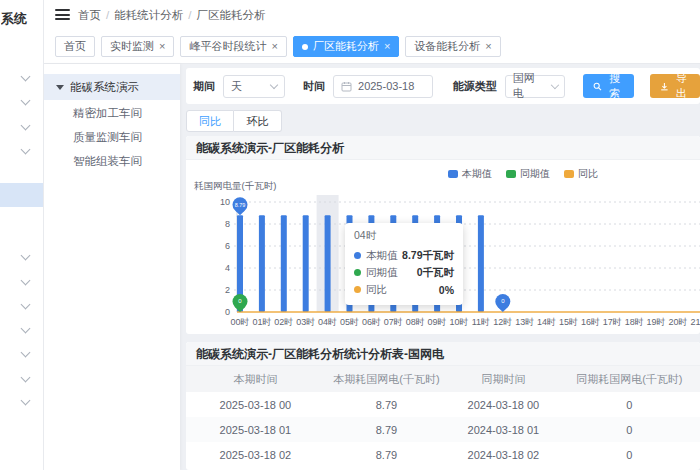 The image size is (700, 470). I want to click on table-cell: 2025-03-18 00, so click(256, 404).